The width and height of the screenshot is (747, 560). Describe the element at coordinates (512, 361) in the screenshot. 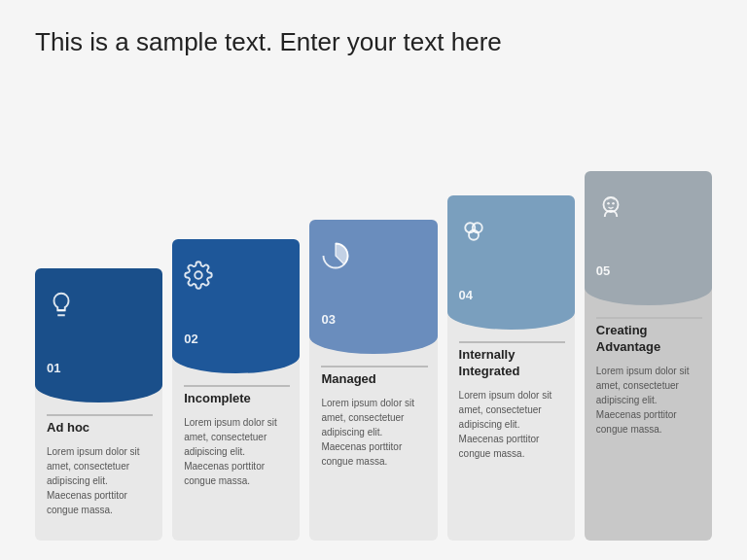

I see `card-4-title: Internally Integrated` at that location.